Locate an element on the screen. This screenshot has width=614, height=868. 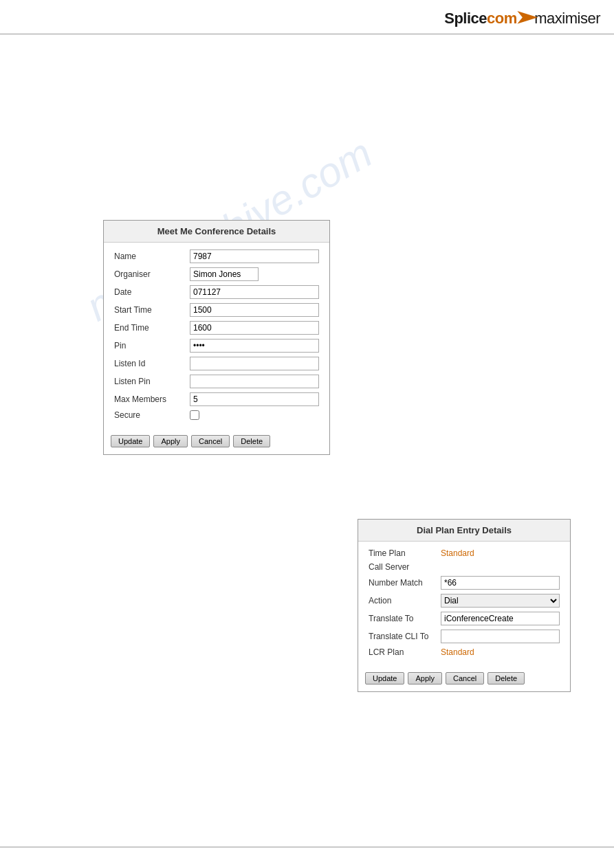
dialplan-apply-button: Apply is located at coordinates (425, 678).